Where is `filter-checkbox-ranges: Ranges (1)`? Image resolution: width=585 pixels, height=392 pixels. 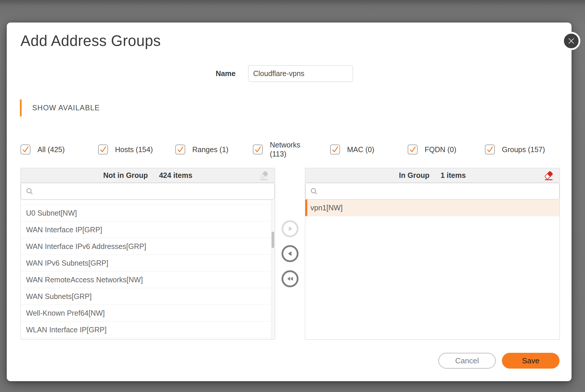 filter-checkbox-ranges: Ranges (1) is located at coordinates (202, 149).